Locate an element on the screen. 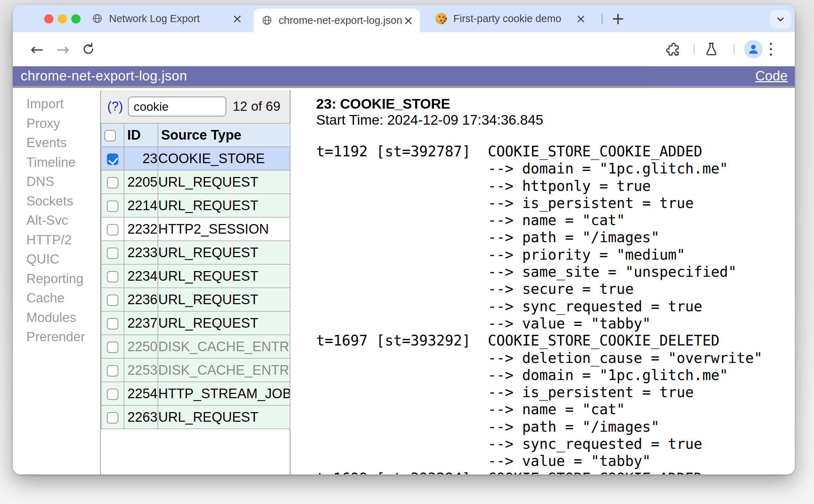  table-row: 2214 URL_REQUEST is located at coordinates (196, 206).